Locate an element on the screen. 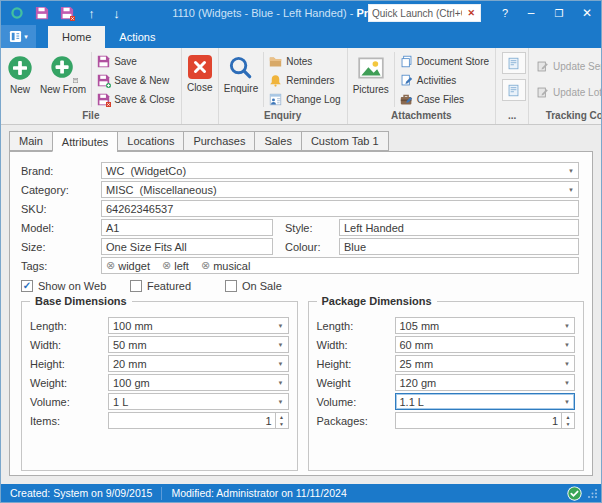 This screenshot has width=602, height=503. base-length-field: 100 mm▼ is located at coordinates (198, 326).